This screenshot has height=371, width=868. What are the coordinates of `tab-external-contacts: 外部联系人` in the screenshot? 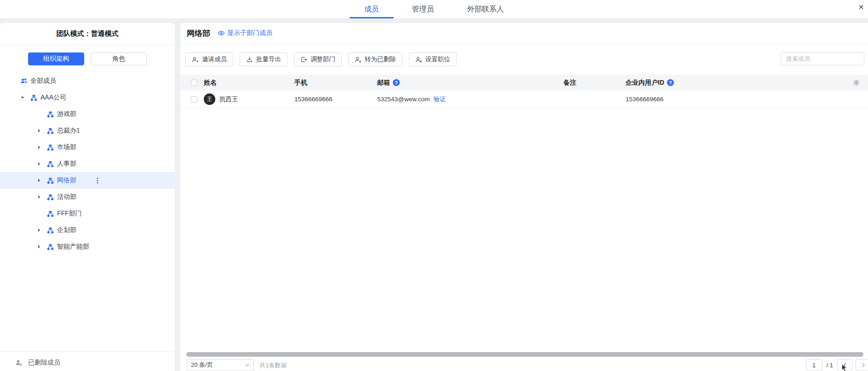 It's located at (486, 9).